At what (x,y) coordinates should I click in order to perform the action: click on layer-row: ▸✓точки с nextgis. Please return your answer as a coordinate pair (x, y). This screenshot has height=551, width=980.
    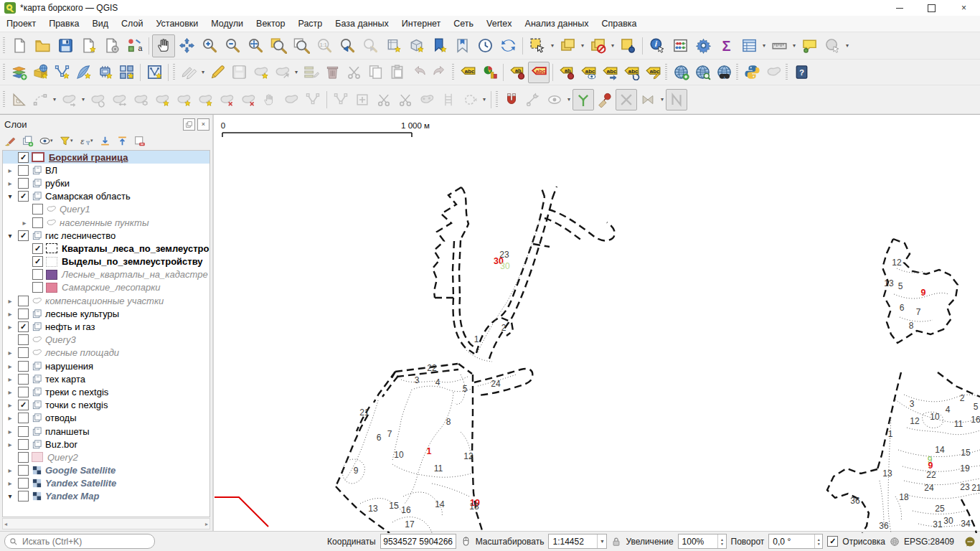
    Looking at the image, I should click on (106, 405).